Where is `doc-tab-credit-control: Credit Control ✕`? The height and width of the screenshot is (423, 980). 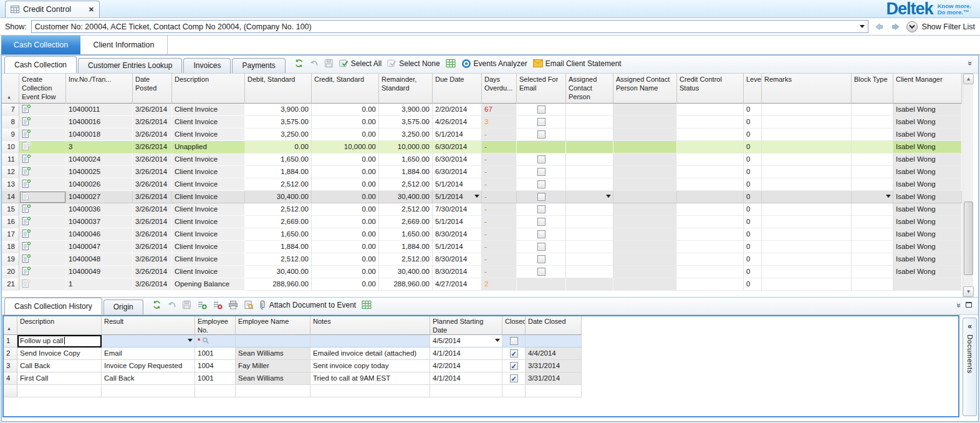
doc-tab-credit-control: Credit Control ✕ is located at coordinates (52, 9).